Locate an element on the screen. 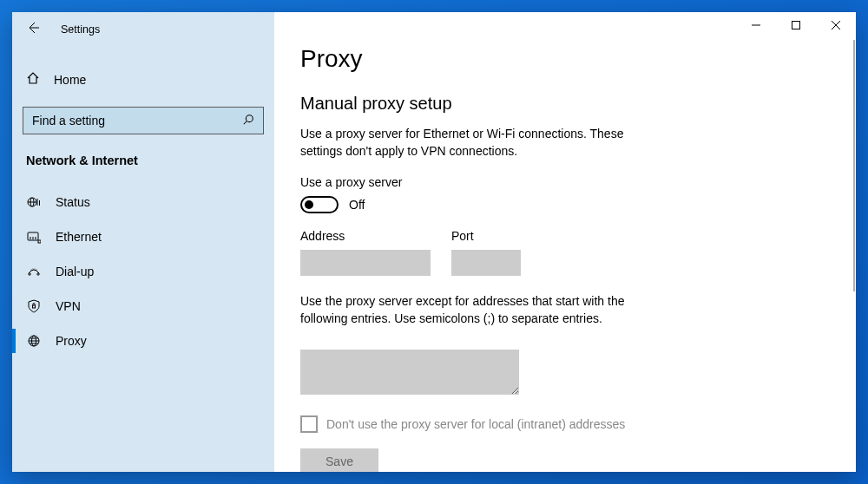  ethernet-icon is located at coordinates (34, 237).